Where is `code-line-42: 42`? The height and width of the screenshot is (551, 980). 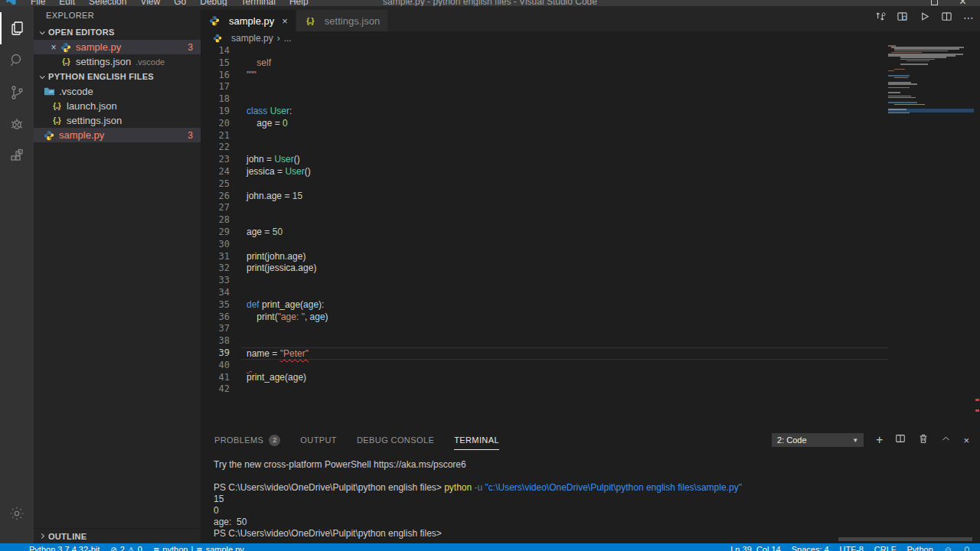 code-line-42: 42 is located at coordinates (590, 390).